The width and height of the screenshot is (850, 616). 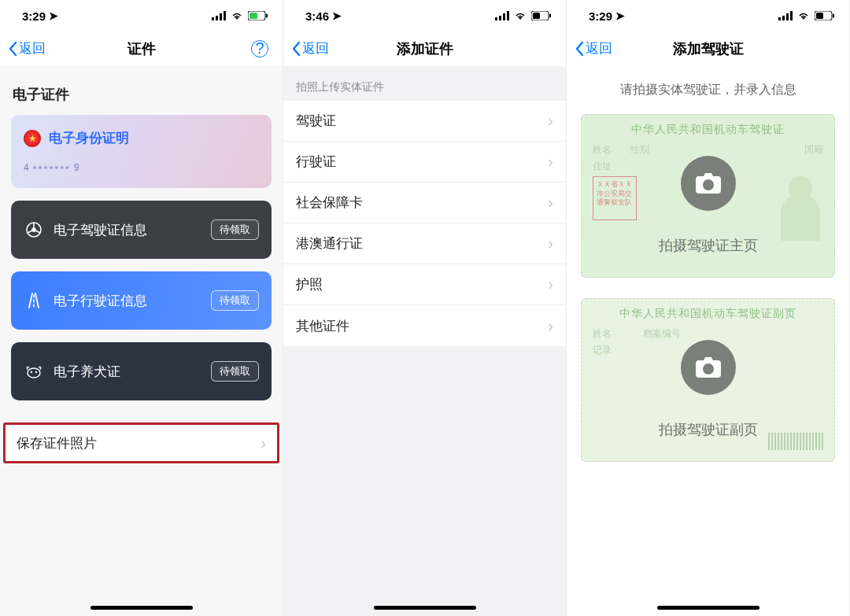 I want to click on list-item-passport: 护照 ›, so click(x=425, y=285).